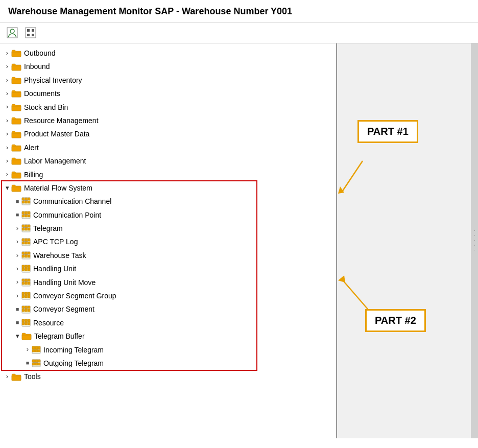  Describe the element at coordinates (168, 282) in the screenshot. I see `tree-item-handling-unit-move: › Handling Unit Move` at that location.